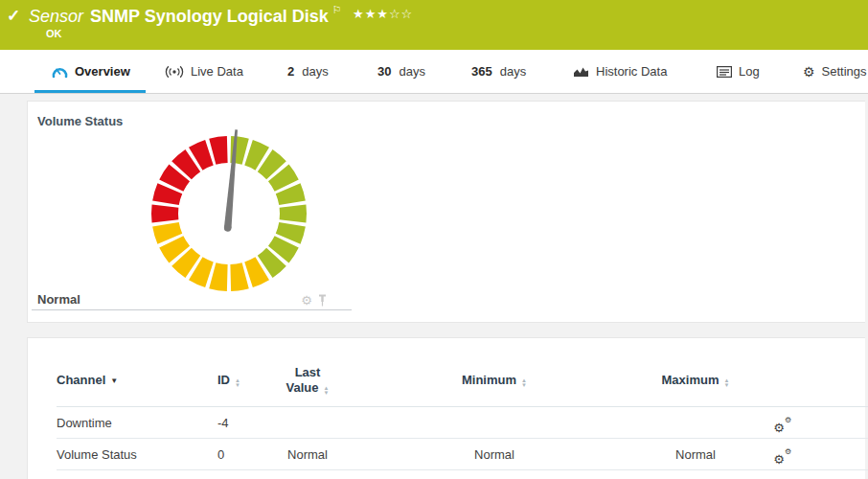  I want to click on sensor-name: SNMP Synology Logical Disk, so click(209, 16).